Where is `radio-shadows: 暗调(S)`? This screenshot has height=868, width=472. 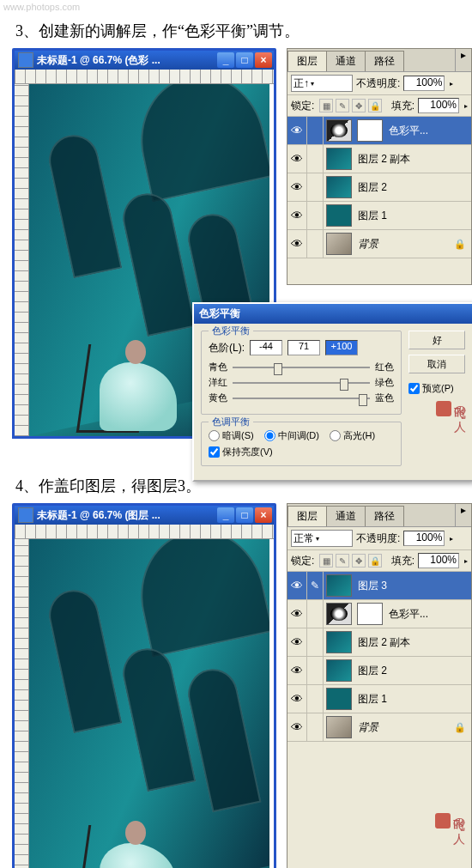 radio-shadows: 暗调(S) is located at coordinates (232, 436).